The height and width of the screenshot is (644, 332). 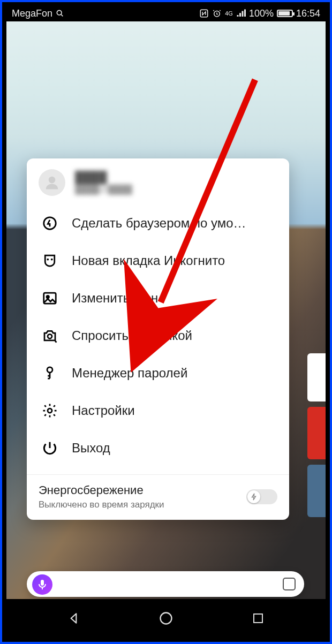 I want to click on battery-pct: 100%, so click(x=261, y=14).